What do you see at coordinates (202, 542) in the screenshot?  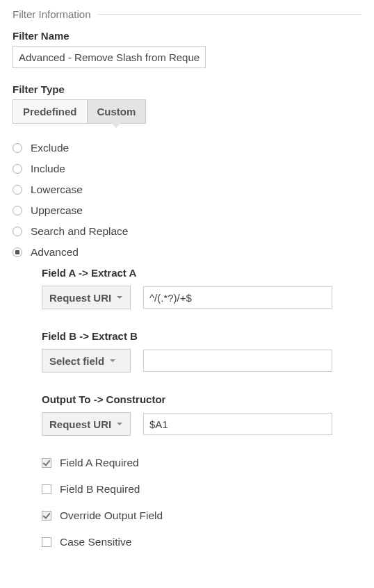 I see `check-case-sensitive: Case Sensitive` at bounding box center [202, 542].